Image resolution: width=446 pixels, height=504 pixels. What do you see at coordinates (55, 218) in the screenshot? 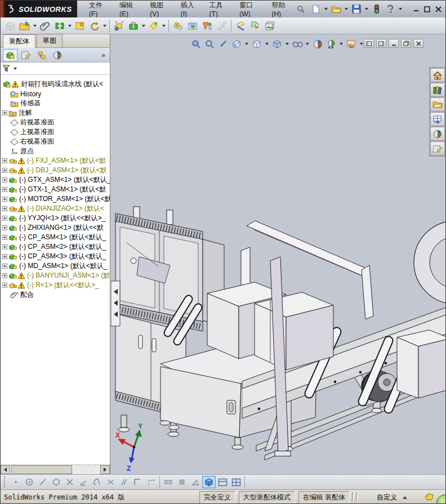
I see `tree-row-component: (-) YYJQI<1> (默认<<默认>_` at bounding box center [55, 218].